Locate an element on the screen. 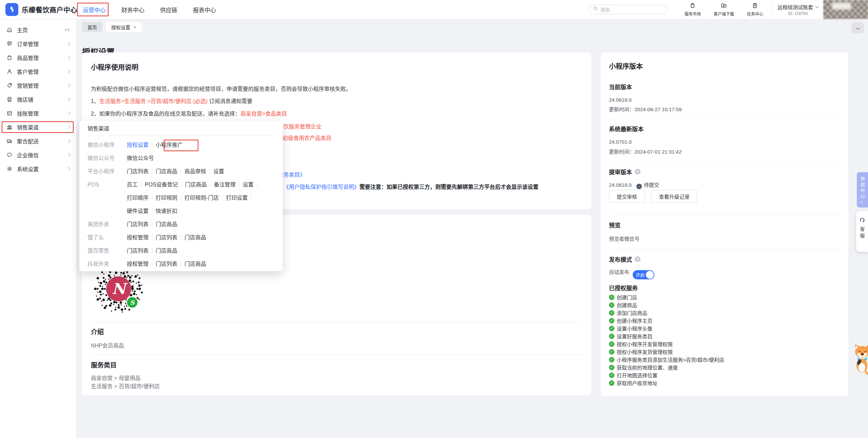 This screenshot has height=438, width=868. popup-link-打印设置: 打印设置 is located at coordinates (237, 198).